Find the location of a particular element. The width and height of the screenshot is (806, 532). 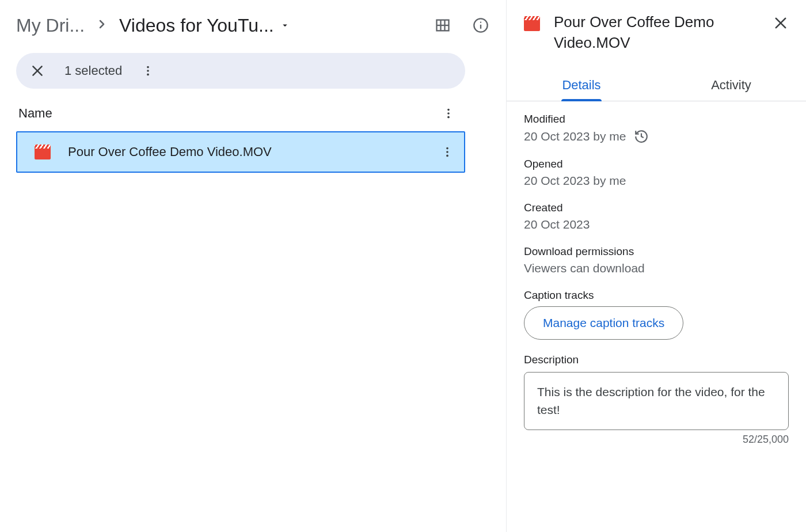

download-value: Viewers can download is located at coordinates (656, 268).